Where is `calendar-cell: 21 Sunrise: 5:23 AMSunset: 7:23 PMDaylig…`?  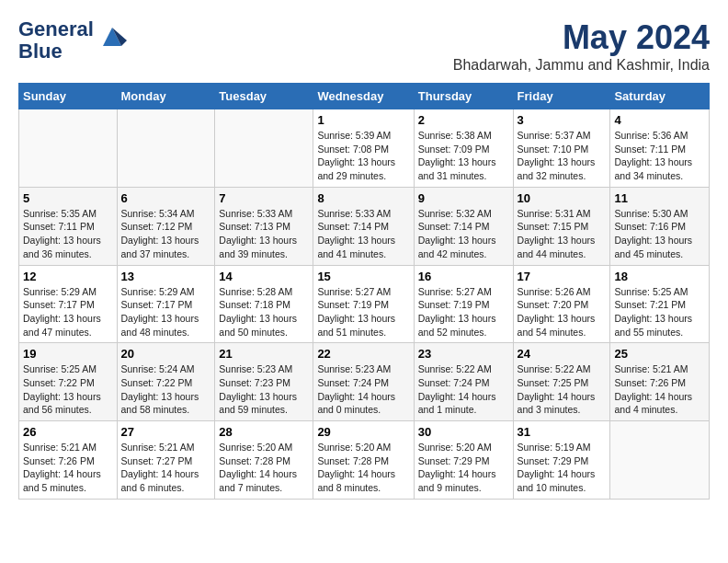
calendar-cell: 21 Sunrise: 5:23 AMSunset: 7:23 PMDaylig… is located at coordinates (265, 383).